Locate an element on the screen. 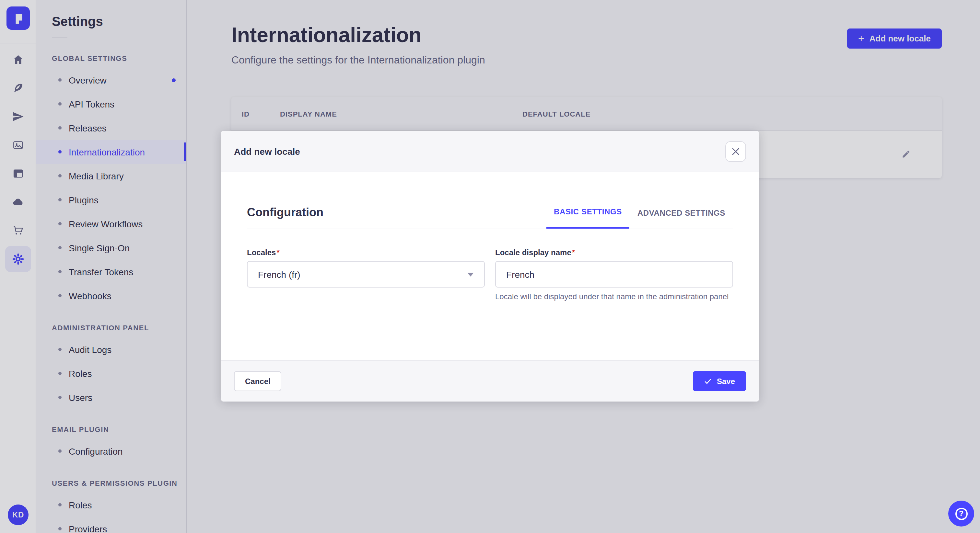  close-icon is located at coordinates (736, 151).